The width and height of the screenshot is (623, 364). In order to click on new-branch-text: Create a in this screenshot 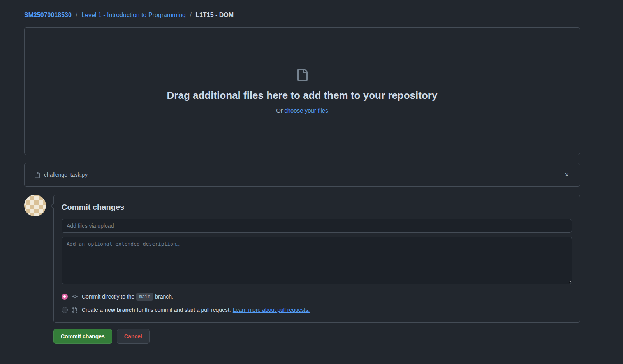, I will do `click(92, 310)`.